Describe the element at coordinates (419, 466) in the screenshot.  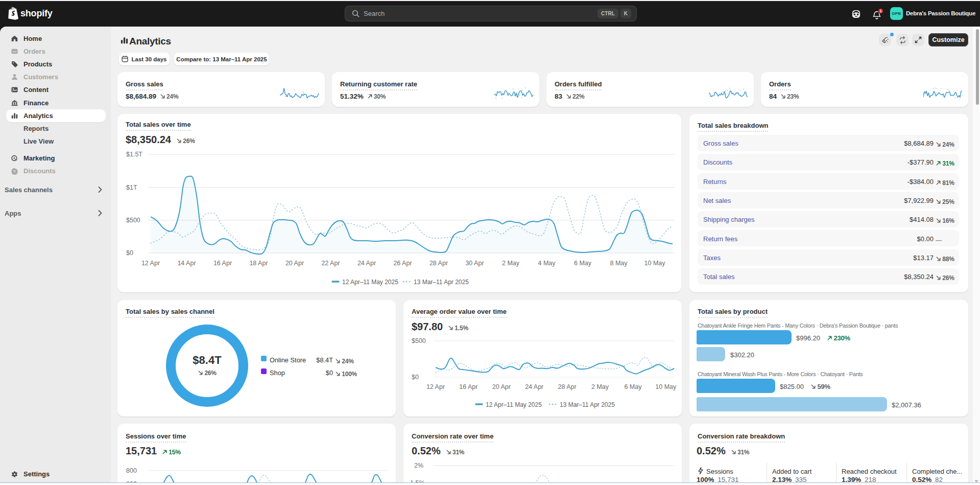
I see `svg-text: 2%` at that location.